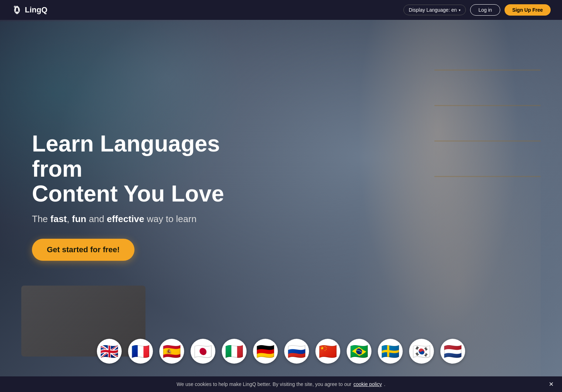 The width and height of the screenshot is (562, 392). Describe the element at coordinates (435, 10) in the screenshot. I see `language-selector: Display Language: en ▾` at that location.